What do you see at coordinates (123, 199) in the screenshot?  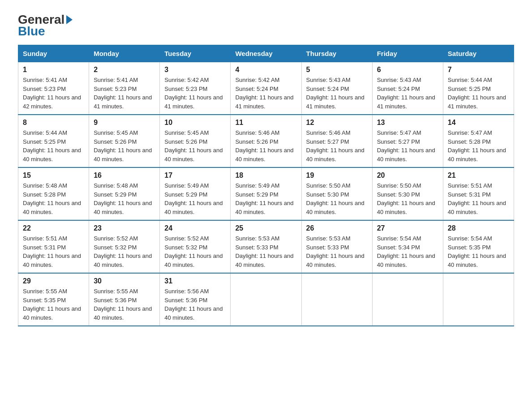 I see `day-info: Sunrise: 5:48 AMSunset: 5:29 PMDaylight:…` at bounding box center [123, 199].